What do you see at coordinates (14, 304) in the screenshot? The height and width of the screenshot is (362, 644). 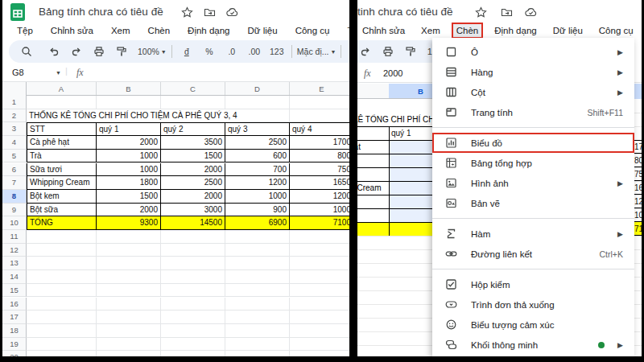 I see `row-header-16: 16` at bounding box center [14, 304].